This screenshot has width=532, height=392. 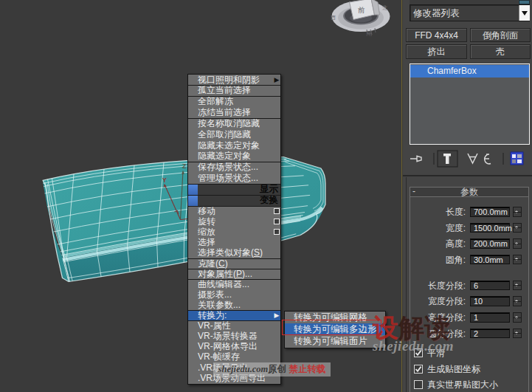 I want to click on svg-text: Z, so click(x=184, y=166).